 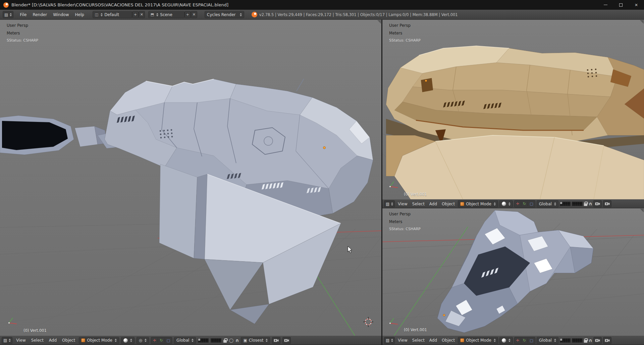 What do you see at coordinates (368, 322) in the screenshot?
I see `3d-cursor` at bounding box center [368, 322].